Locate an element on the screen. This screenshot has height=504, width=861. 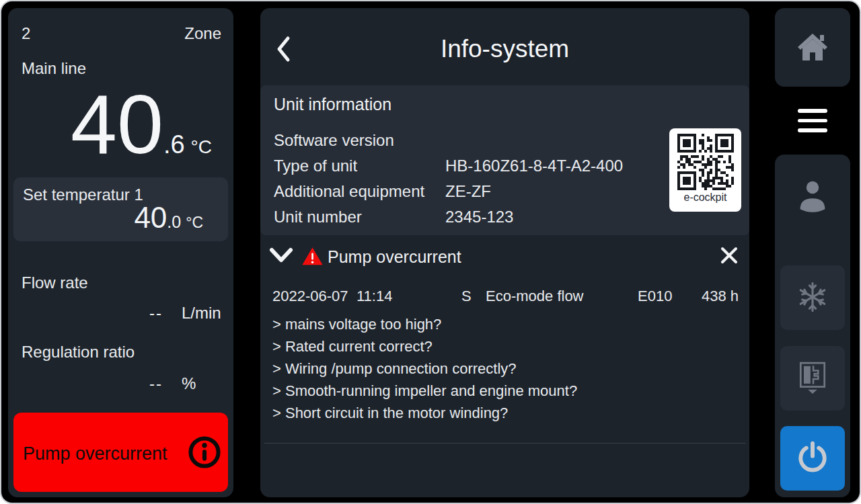
flow-rate-value: -- is located at coordinates (126, 313).